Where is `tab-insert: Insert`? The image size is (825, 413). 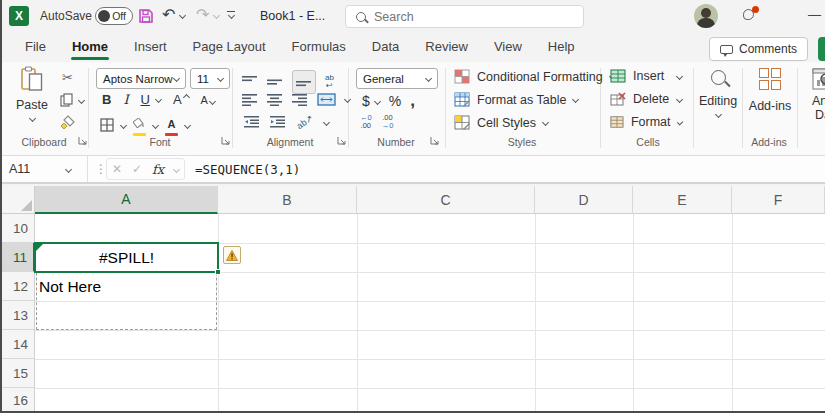
tab-insert: Insert is located at coordinates (150, 47).